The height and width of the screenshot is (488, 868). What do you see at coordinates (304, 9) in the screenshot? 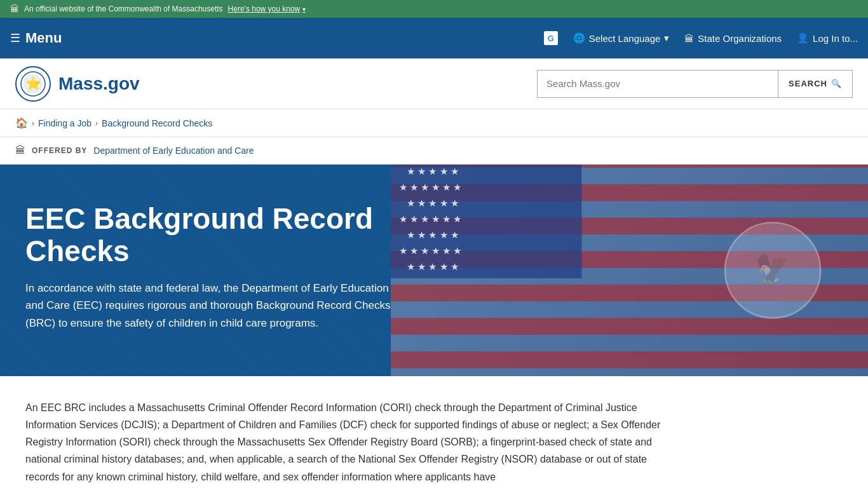
I see `chevron-down-icon: ▾` at bounding box center [304, 9].